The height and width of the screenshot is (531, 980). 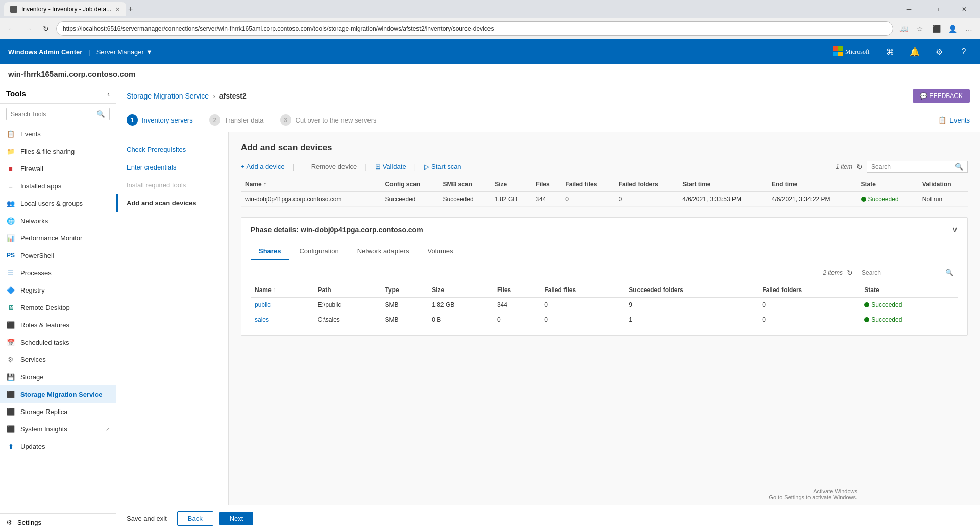 I want to click on read-mode-icon: 📖, so click(x=903, y=29).